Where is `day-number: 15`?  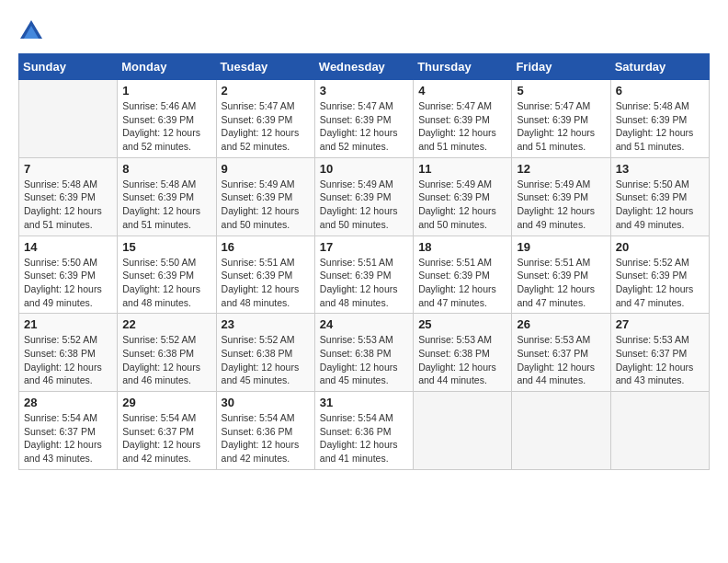 day-number: 15 is located at coordinates (166, 247).